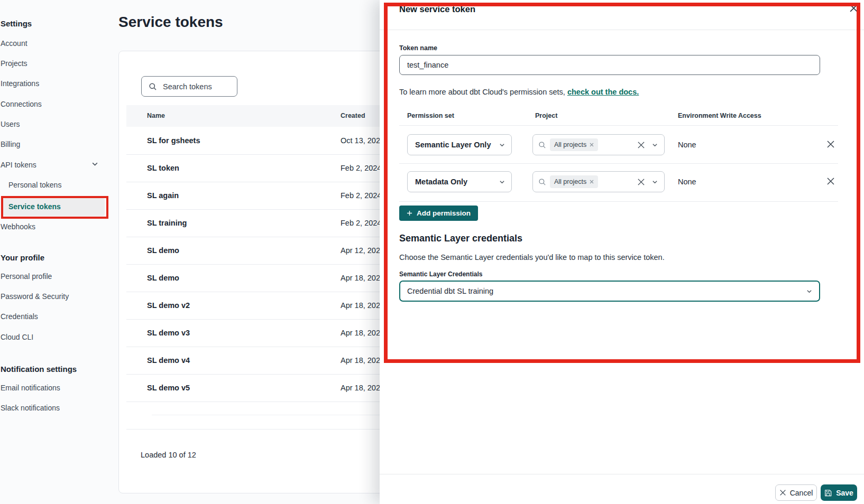 The width and height of the screenshot is (864, 504). Describe the element at coordinates (30, 408) in the screenshot. I see `sidebar-item-slack-notifications: Slack notifications` at that location.